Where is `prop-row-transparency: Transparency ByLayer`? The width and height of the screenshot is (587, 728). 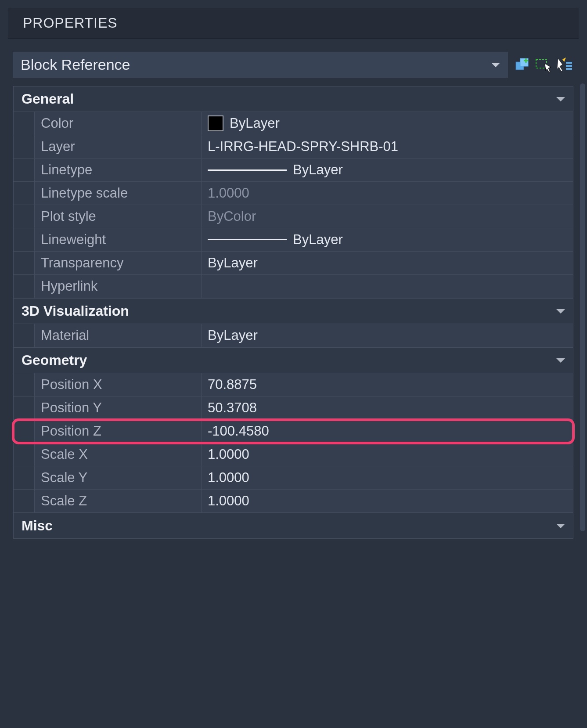
prop-row-transparency: Transparency ByLayer is located at coordinates (293, 263).